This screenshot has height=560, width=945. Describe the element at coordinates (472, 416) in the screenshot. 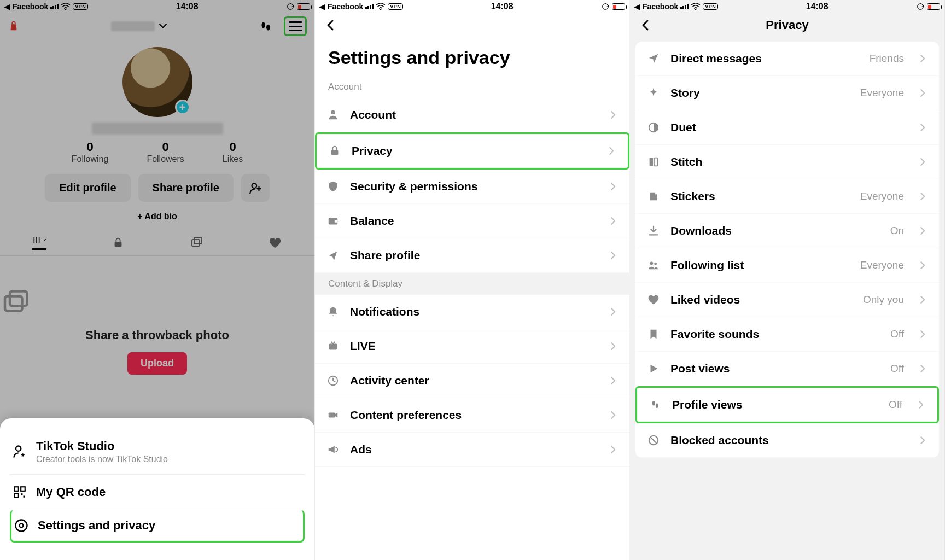

I see `row-content-preferences: Content preferences` at that location.